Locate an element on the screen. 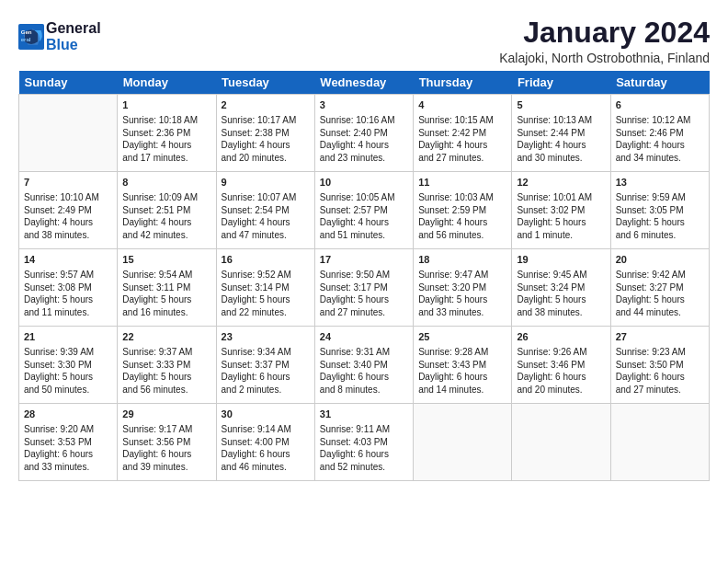 This screenshot has width=728, height=563. calendar-cell: 2Sunrise: 10:17 AMSunset: 2:38 PMDayligh… is located at coordinates (265, 133).